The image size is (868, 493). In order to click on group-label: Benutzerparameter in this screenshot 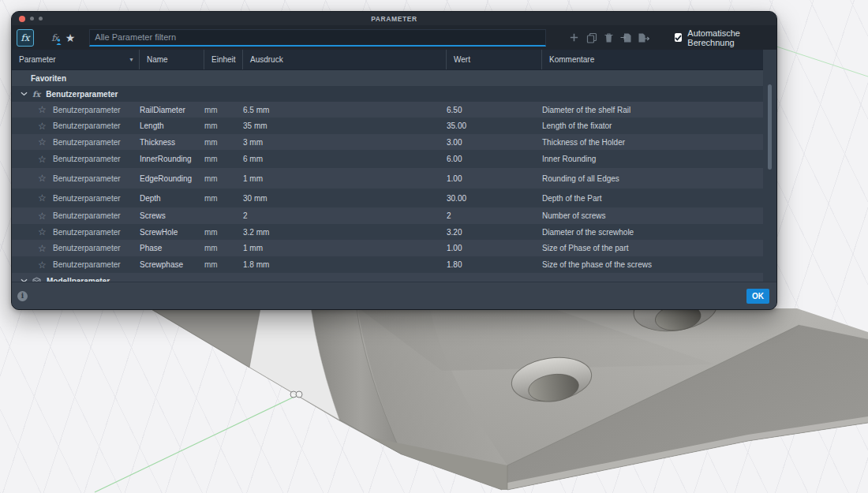, I will do `click(82, 95)`.